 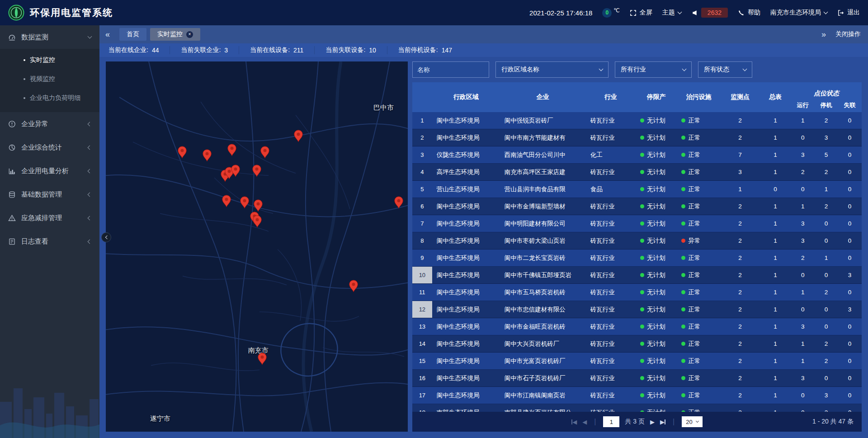 What do you see at coordinates (106, 237) in the screenshot?
I see `map-collapse-button` at bounding box center [106, 237].